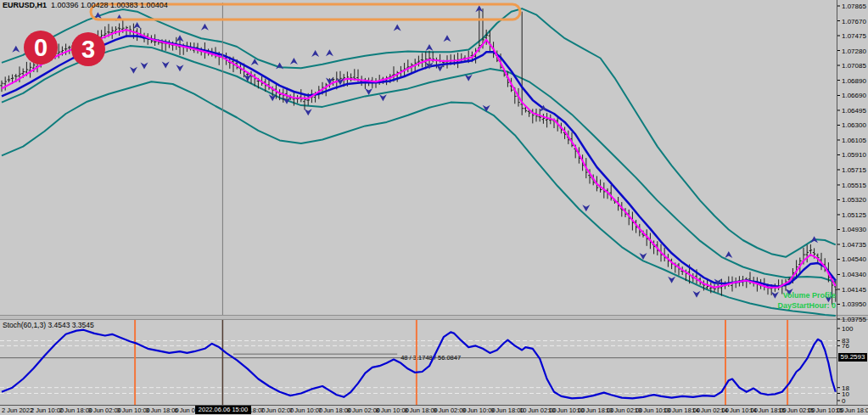 This screenshot has height=415, width=868. I want to click on price-axis-label: 1.05515, so click(854, 185).